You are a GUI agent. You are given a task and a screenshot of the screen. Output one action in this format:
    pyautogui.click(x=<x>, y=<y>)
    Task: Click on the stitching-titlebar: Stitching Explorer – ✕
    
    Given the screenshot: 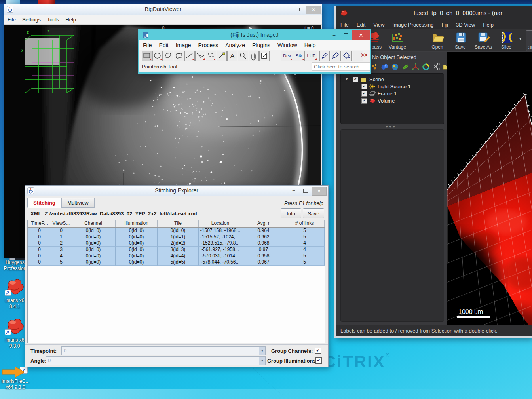 What is the action you would take?
    pyautogui.click(x=177, y=191)
    